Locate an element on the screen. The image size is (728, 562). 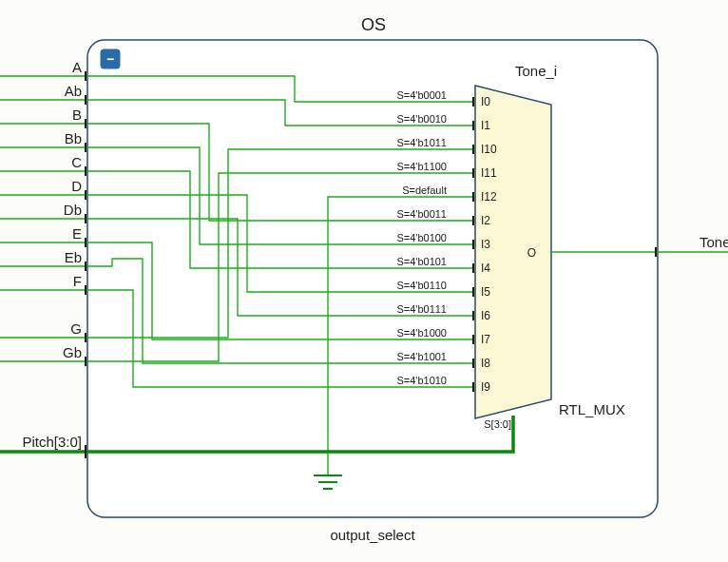
instance-type: RTL_MUX is located at coordinates (592, 409).